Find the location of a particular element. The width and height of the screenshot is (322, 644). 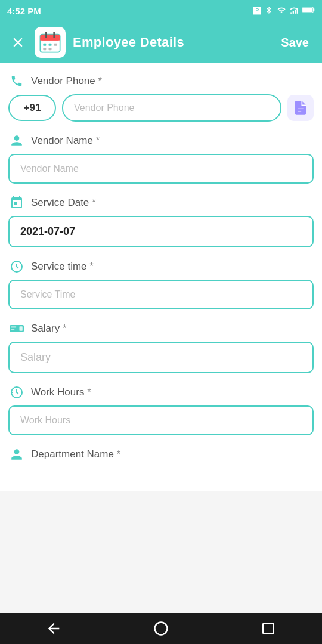

vendor-phone-field: Vendor Phone * +91 is located at coordinates (161, 97).